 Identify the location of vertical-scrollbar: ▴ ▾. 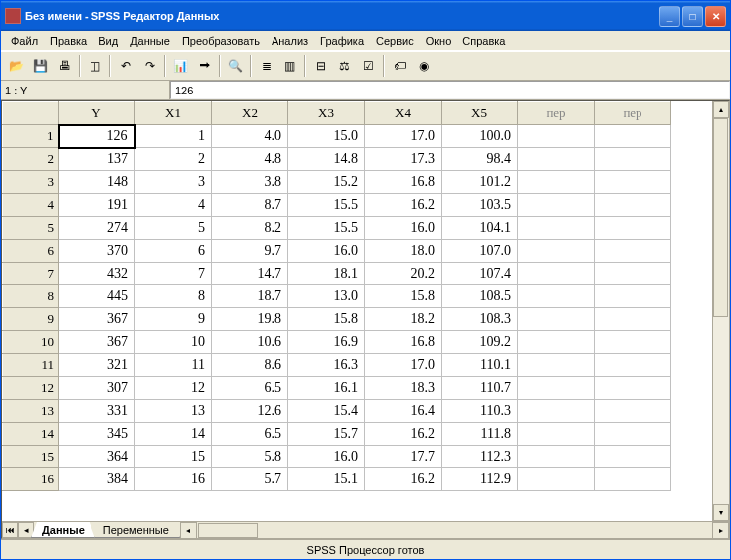
(720, 311).